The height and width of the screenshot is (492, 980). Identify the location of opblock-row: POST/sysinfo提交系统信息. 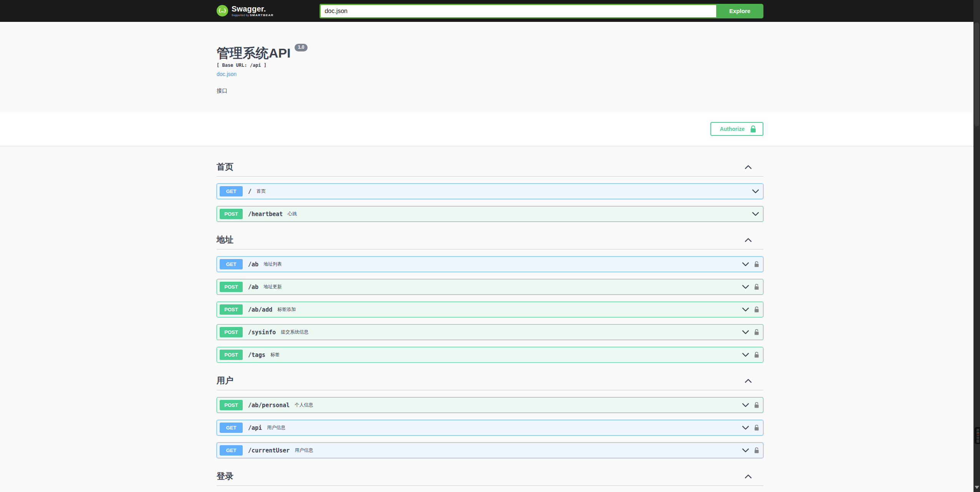
(490, 332).